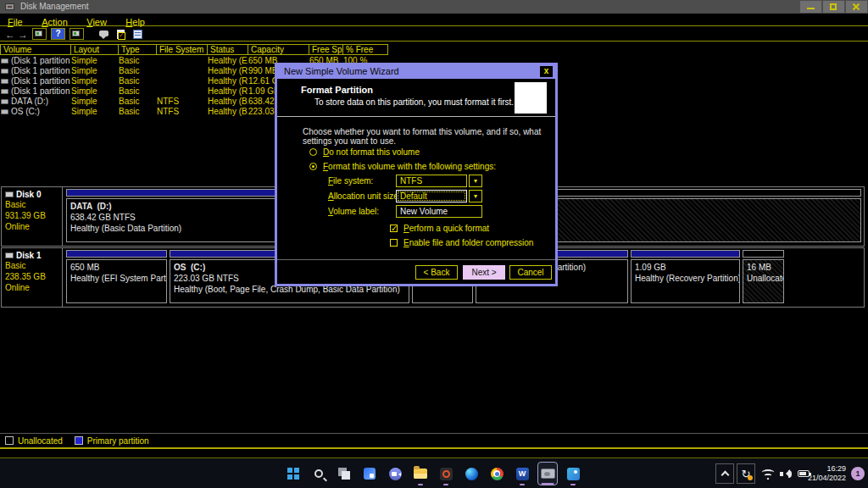  I want to click on partition-block-efi: 650 MBHealthy (EFI System Partition), so click(117, 278).